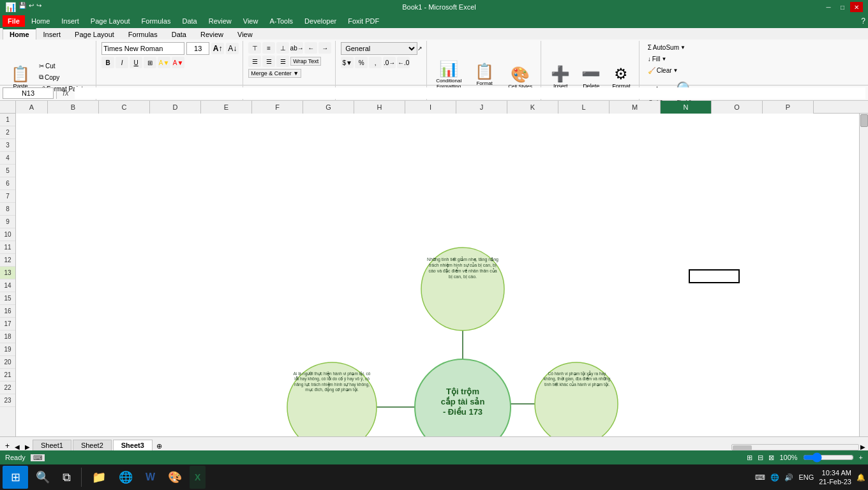 This screenshot has width=868, height=490. What do you see at coordinates (143, 48) in the screenshot?
I see `font-name-input: Times New Roman` at bounding box center [143, 48].